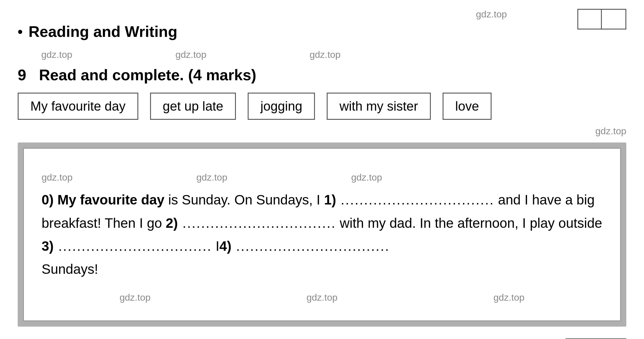 This screenshot has height=339, width=644. Describe the element at coordinates (311, 246) in the screenshot. I see `exercise-part4-dots: .................................` at that location.